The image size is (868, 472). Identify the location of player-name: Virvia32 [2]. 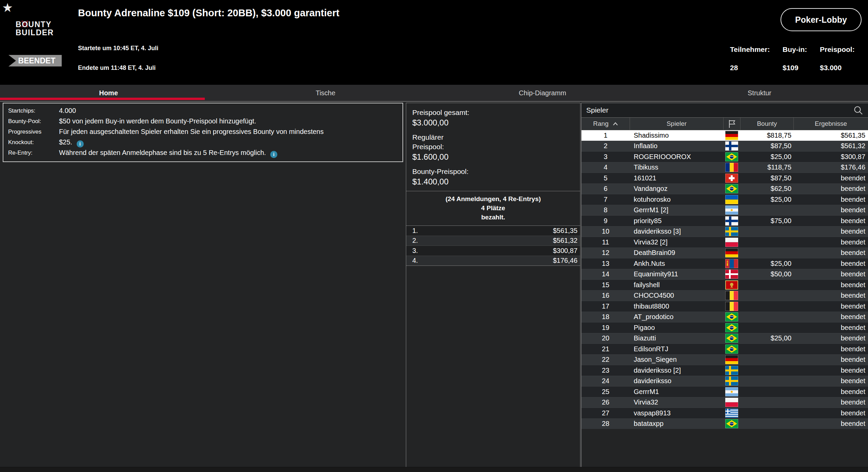
(676, 242).